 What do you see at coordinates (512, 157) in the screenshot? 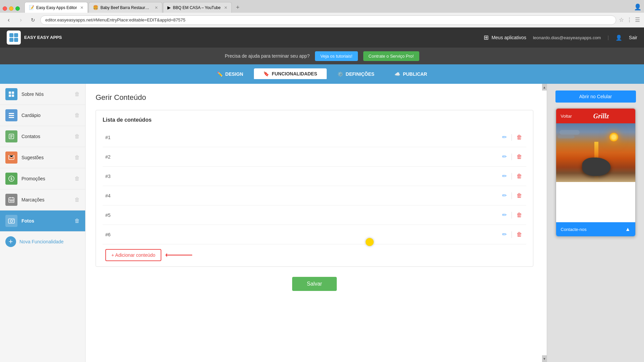
I see `item2-divider` at bounding box center [512, 157].